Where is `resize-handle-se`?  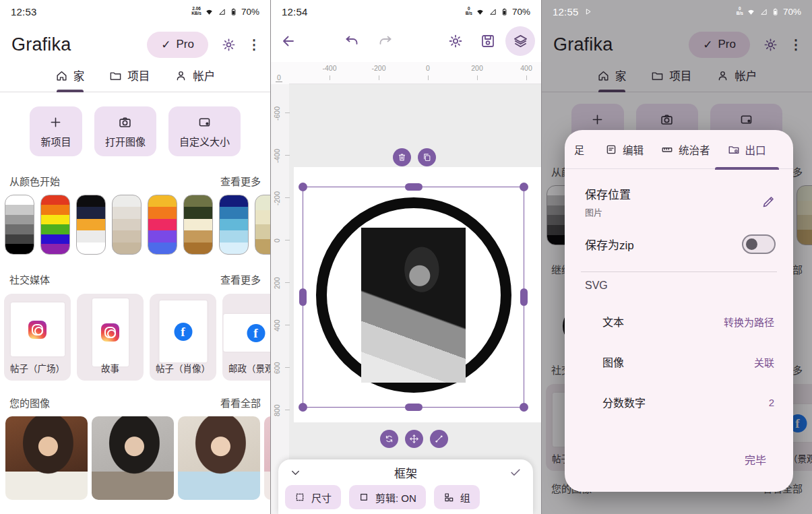 resize-handle-se is located at coordinates (524, 407).